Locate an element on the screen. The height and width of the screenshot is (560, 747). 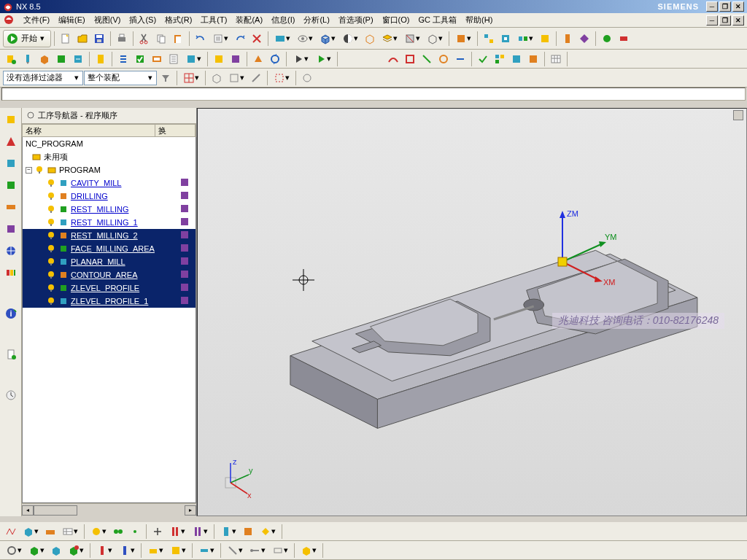
menu-format: 格式(R) is located at coordinates (178, 20).